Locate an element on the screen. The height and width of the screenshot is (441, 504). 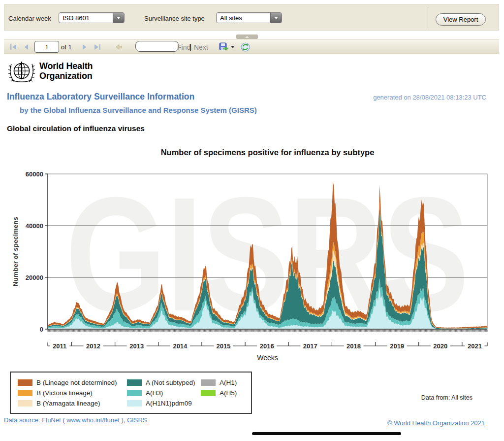
panel-divider is located at coordinates (428, 18).